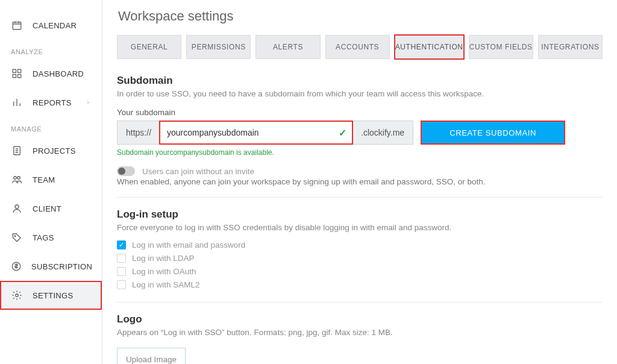  I want to click on sidebar-item-subscription: SUBSCRIPTION, so click(51, 266).